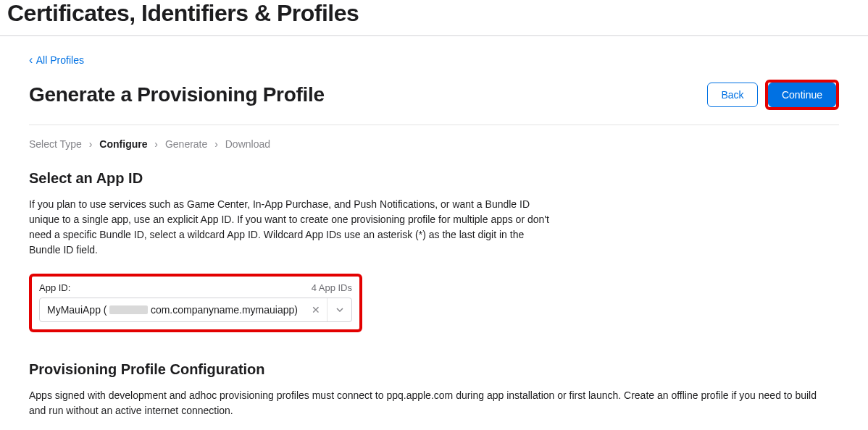  Describe the element at coordinates (290, 227) in the screenshot. I see `appid-description: If you plan to use services such as Game…` at that location.